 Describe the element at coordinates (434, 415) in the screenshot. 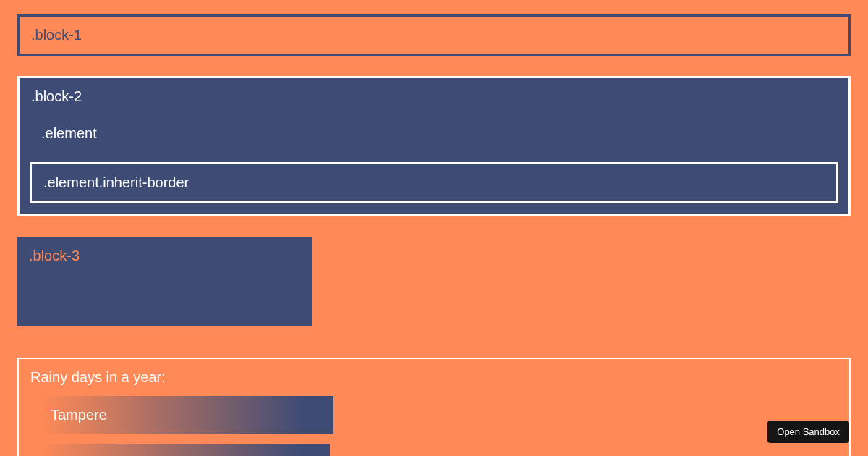

I see `bar-row: Tampere` at that location.